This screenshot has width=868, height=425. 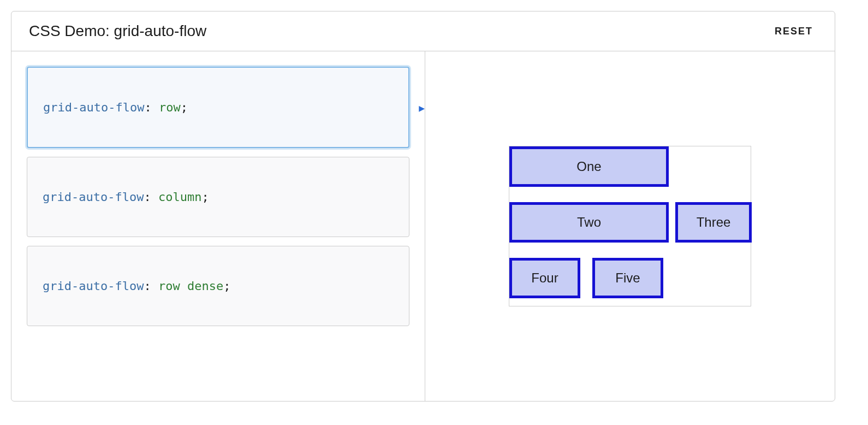 I want to click on demo-header: CSS Demo: grid-auto-flow RESET, so click(x=423, y=32).